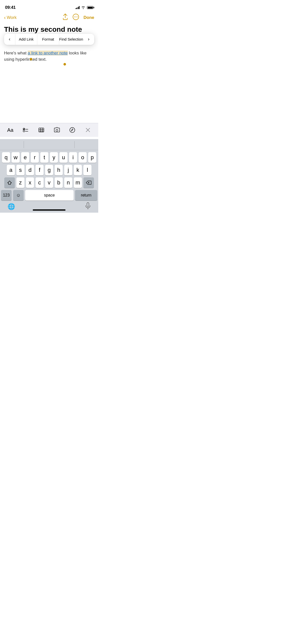  Describe the element at coordinates (10, 18) in the screenshot. I see `back-button: ‹ Work` at that location.